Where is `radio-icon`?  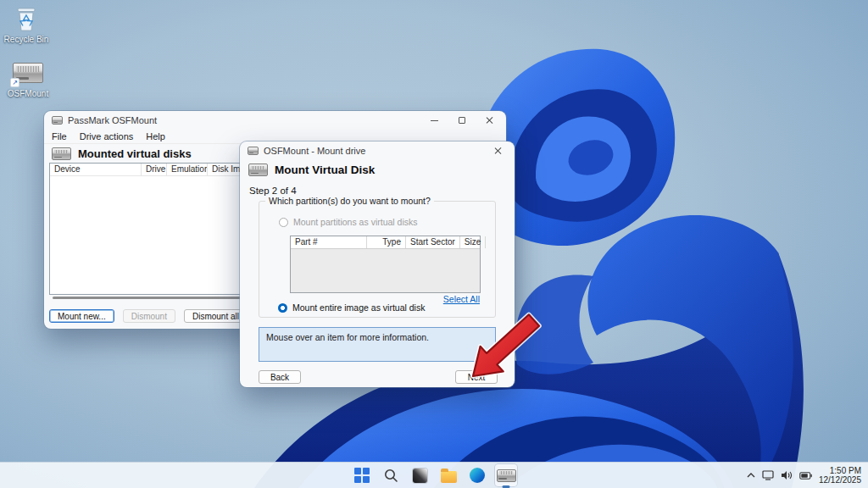
radio-icon is located at coordinates (283, 222).